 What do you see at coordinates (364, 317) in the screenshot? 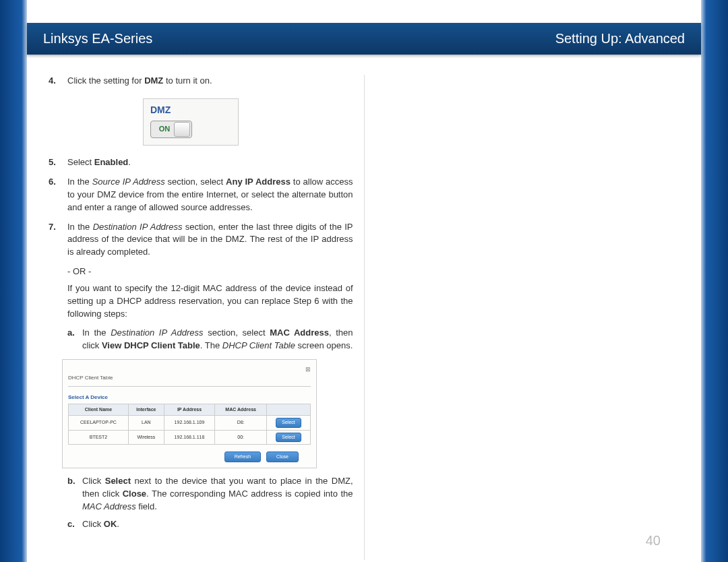
I see `column-divider` at bounding box center [364, 317].